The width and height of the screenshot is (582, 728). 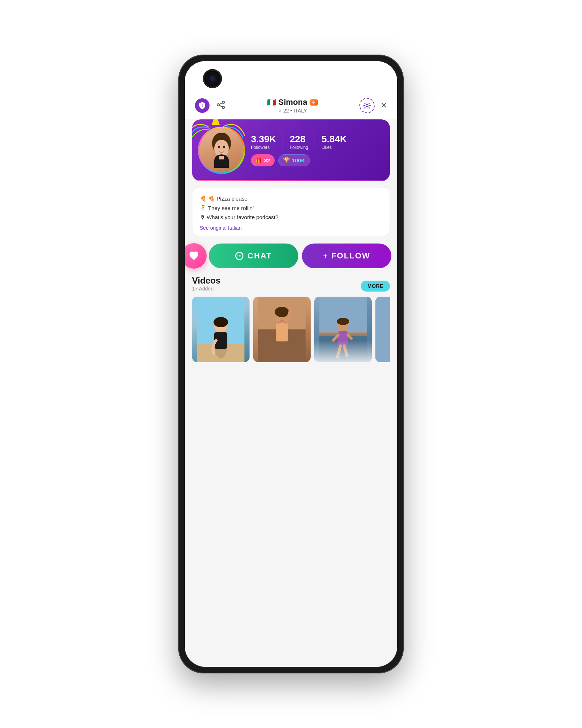 What do you see at coordinates (194, 256) in the screenshot?
I see `heart-icon` at bounding box center [194, 256].